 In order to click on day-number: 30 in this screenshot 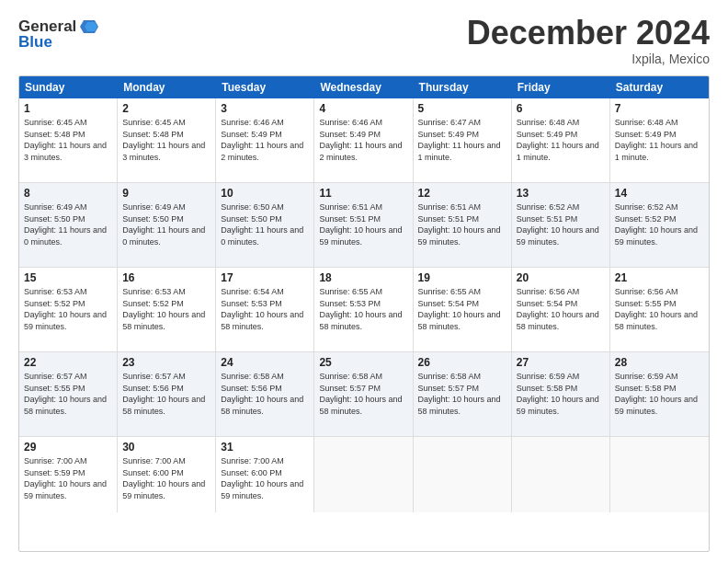, I will do `click(166, 447)`.